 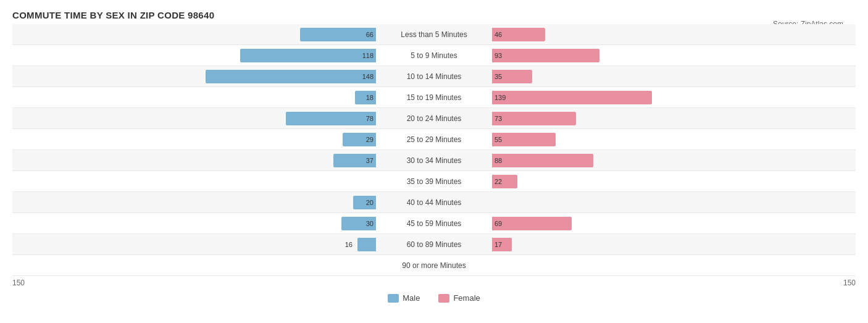 What do you see at coordinates (498, 161) in the screenshot?
I see `female-value: 88` at bounding box center [498, 161].